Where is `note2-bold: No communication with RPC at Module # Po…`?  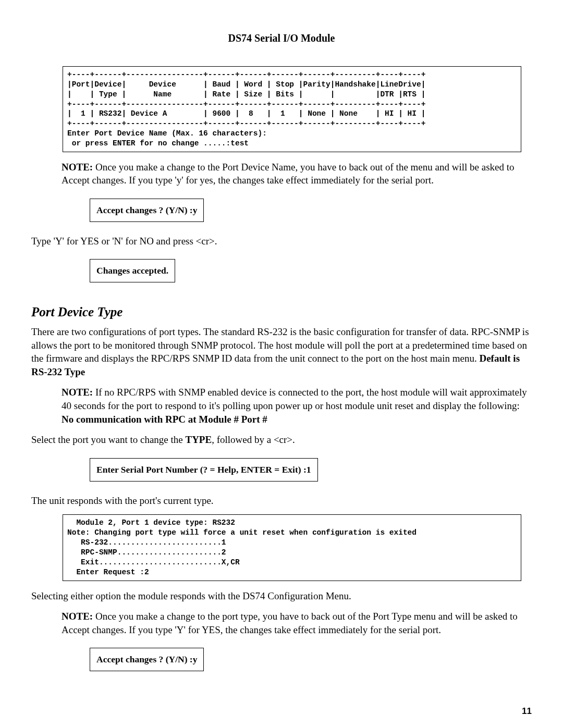
note2-bold: No communication with RPC at Module # Po… is located at coordinates (165, 419).